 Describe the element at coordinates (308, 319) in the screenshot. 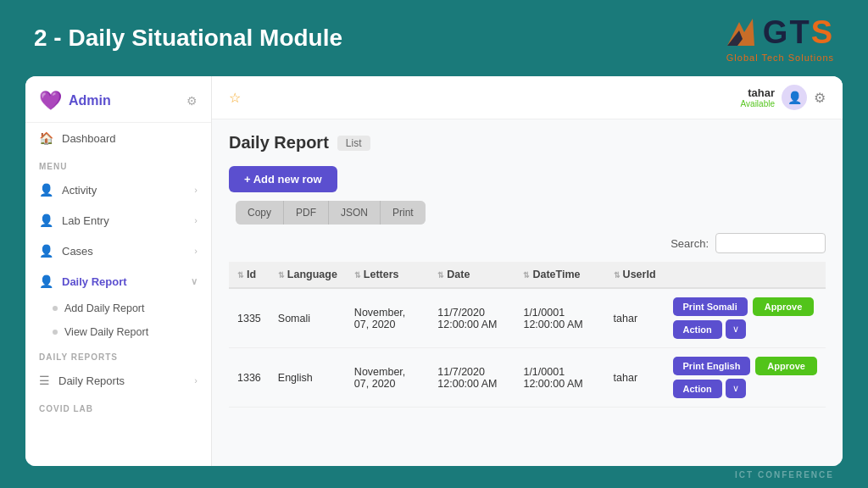

I see `cell-language: Somali` at that location.